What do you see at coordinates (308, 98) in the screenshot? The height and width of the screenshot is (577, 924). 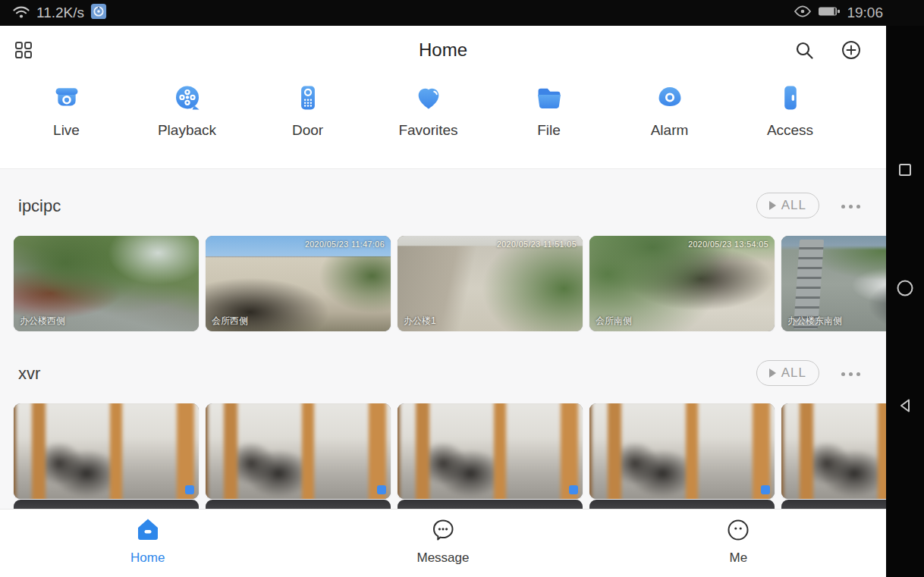 I see `door-icon` at bounding box center [308, 98].